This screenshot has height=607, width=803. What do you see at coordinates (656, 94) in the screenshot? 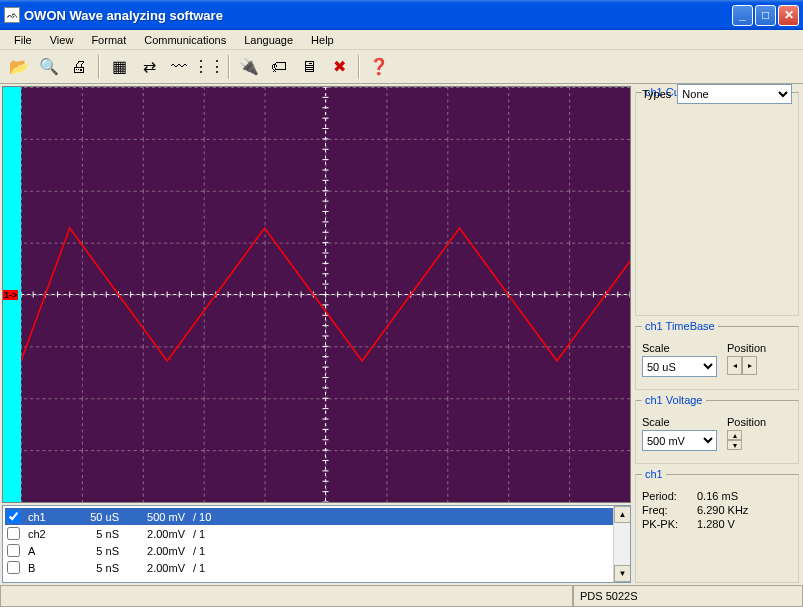
I see `types-label: Types` at bounding box center [656, 94].